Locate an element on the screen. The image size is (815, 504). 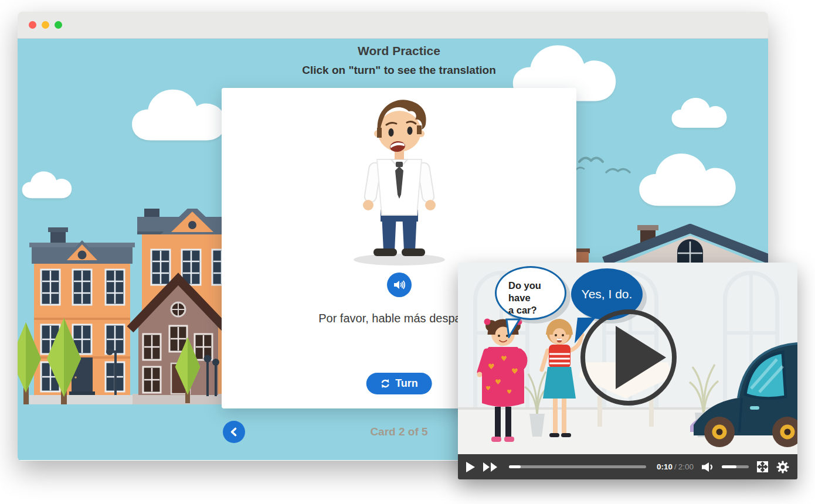
birds-illustration is located at coordinates (608, 165).